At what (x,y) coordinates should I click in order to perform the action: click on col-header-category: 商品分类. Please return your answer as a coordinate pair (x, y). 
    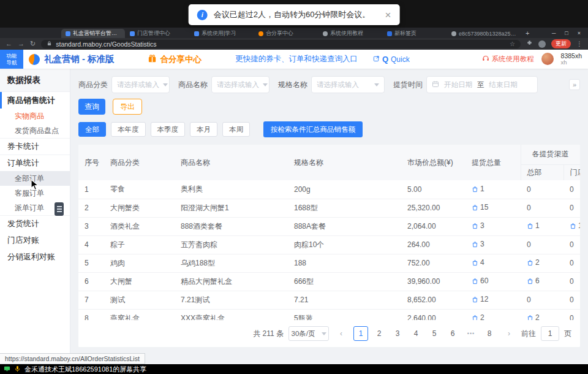
    Looking at the image, I should click on (140, 162).